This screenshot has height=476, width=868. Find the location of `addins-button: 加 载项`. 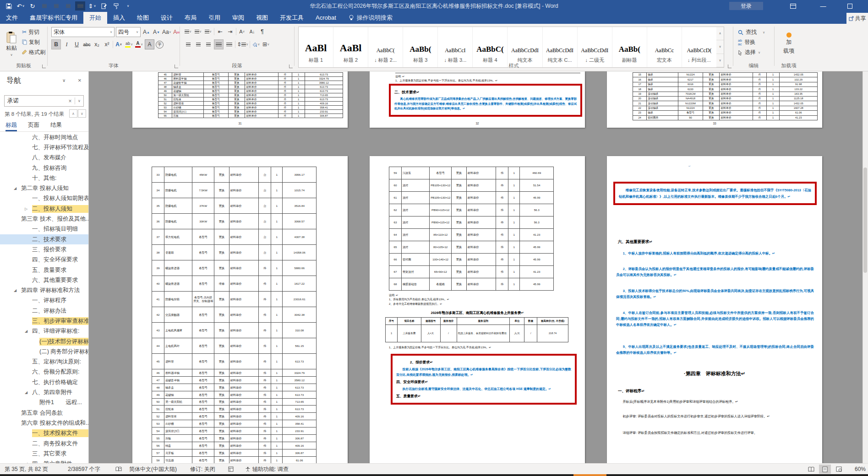

addins-button: 加 载项 is located at coordinates (789, 43).